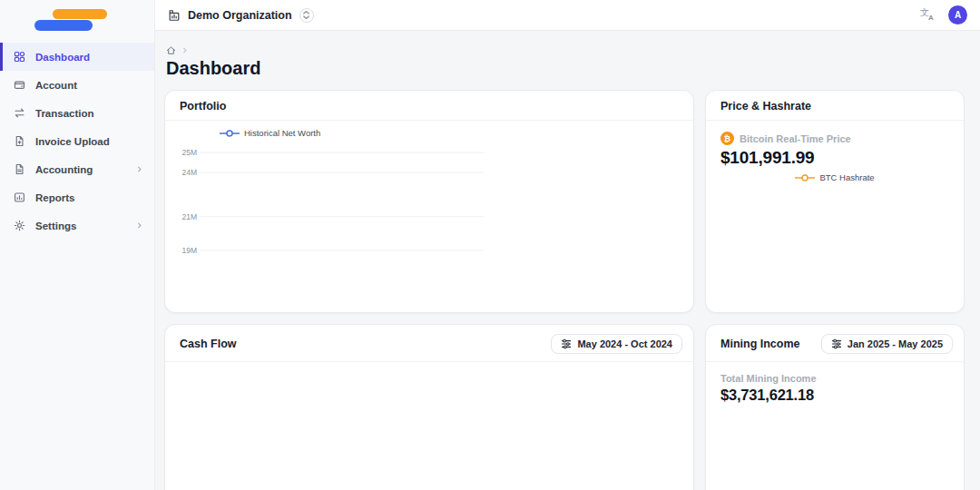  Describe the element at coordinates (77, 142) in the screenshot. I see `sidebar-item-invoice-upload: Invoice Upload` at that location.